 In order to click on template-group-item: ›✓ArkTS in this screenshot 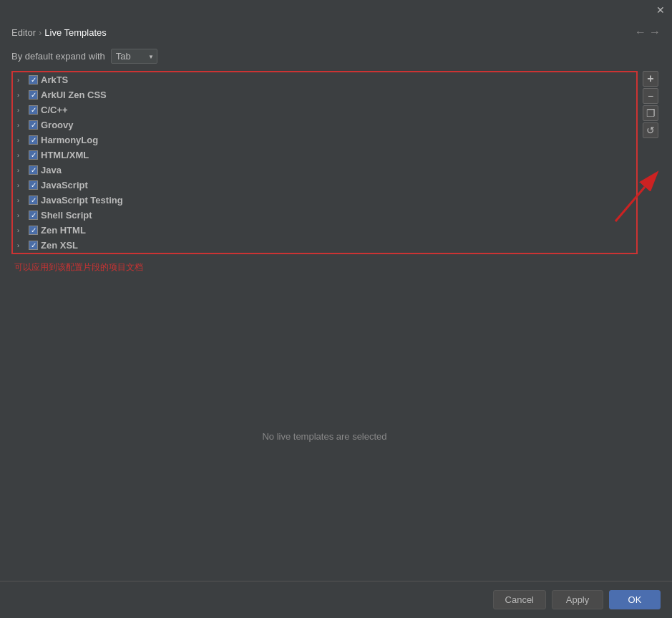, I will do `click(325, 80)`.